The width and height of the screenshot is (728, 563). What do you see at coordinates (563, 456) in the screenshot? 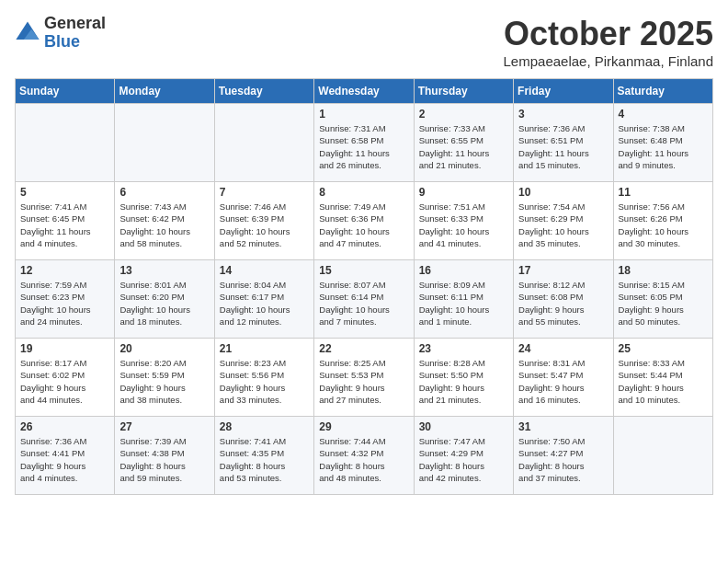
I see `calendar-cell: 31Sunrise: 7:50 AM Sunset: 4:27 PM Dayli…` at bounding box center [563, 456].